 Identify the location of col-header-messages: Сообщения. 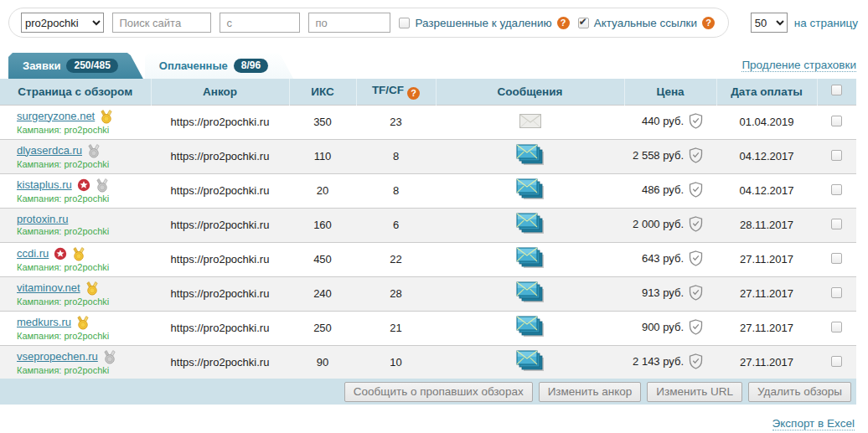
(530, 92).